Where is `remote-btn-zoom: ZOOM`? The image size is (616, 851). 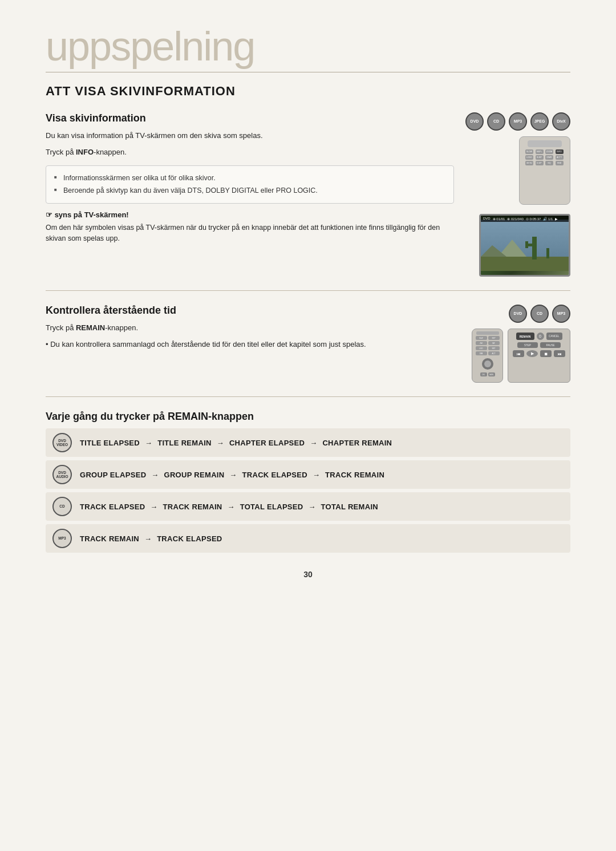
remote-btn-zoom: ZOOM is located at coordinates (549, 152).